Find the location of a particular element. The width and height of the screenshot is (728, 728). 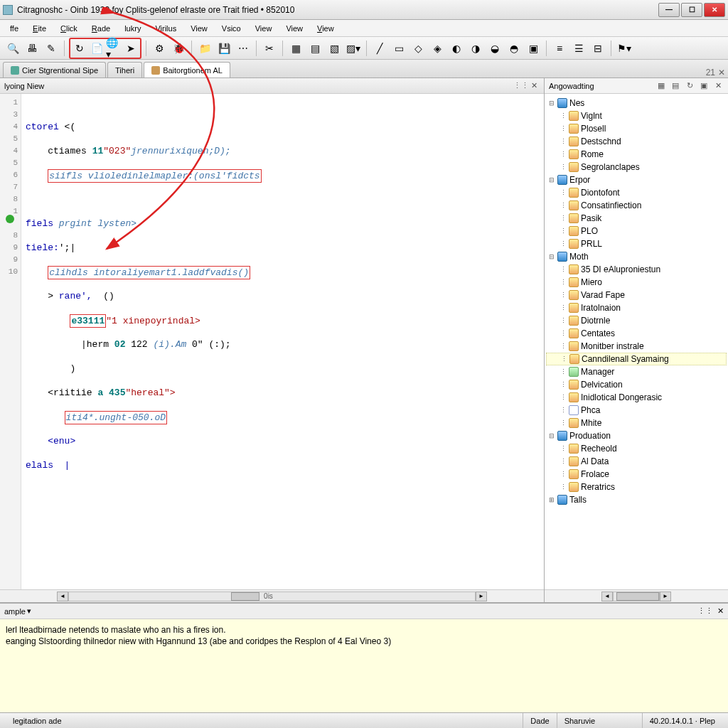

align2-icon: ☰ is located at coordinates (579, 48).